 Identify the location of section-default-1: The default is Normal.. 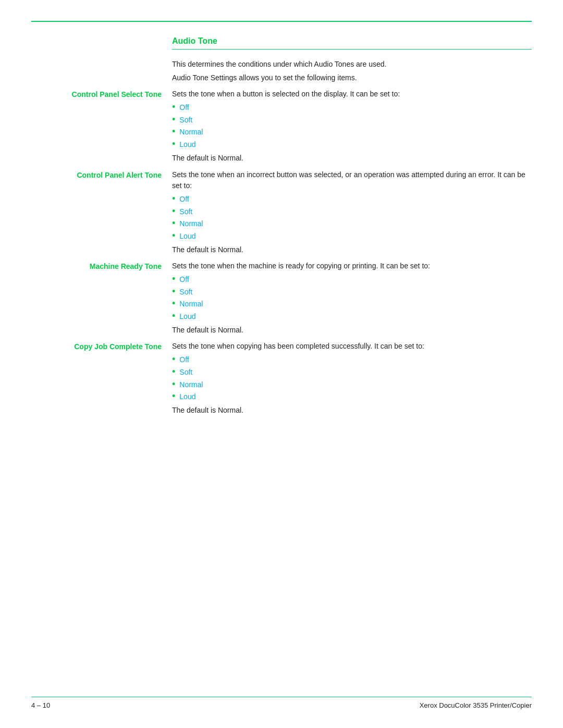
(352, 250).